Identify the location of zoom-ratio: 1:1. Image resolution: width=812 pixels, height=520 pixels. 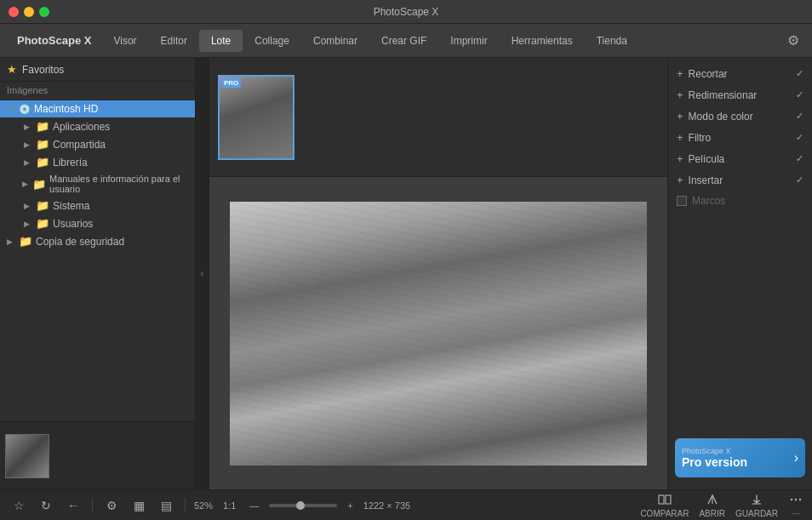
(230, 506).